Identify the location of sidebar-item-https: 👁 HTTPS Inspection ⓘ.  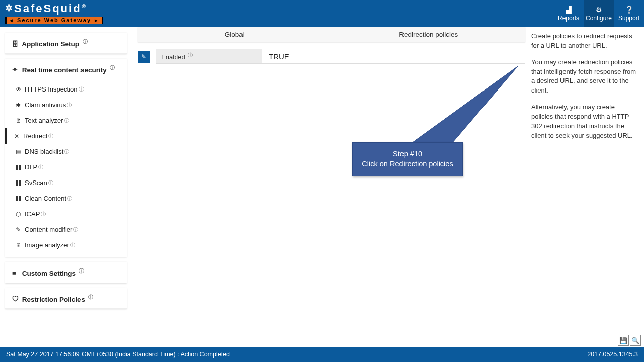
(66, 89).